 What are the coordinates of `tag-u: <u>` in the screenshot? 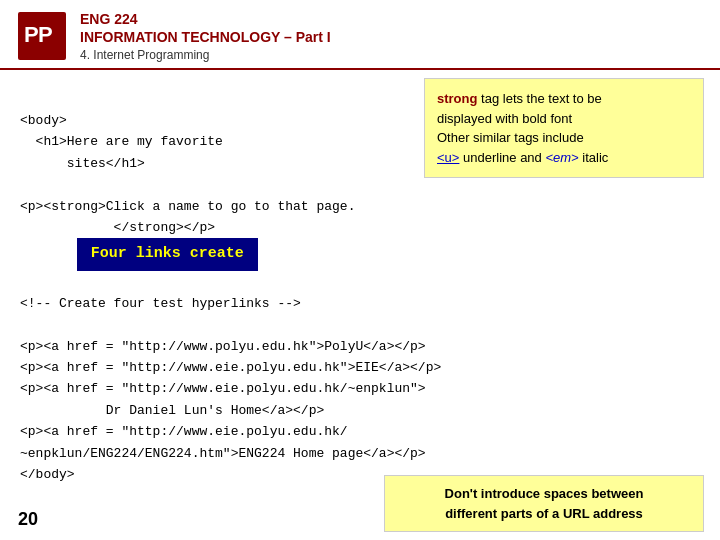 It's located at (448, 158).